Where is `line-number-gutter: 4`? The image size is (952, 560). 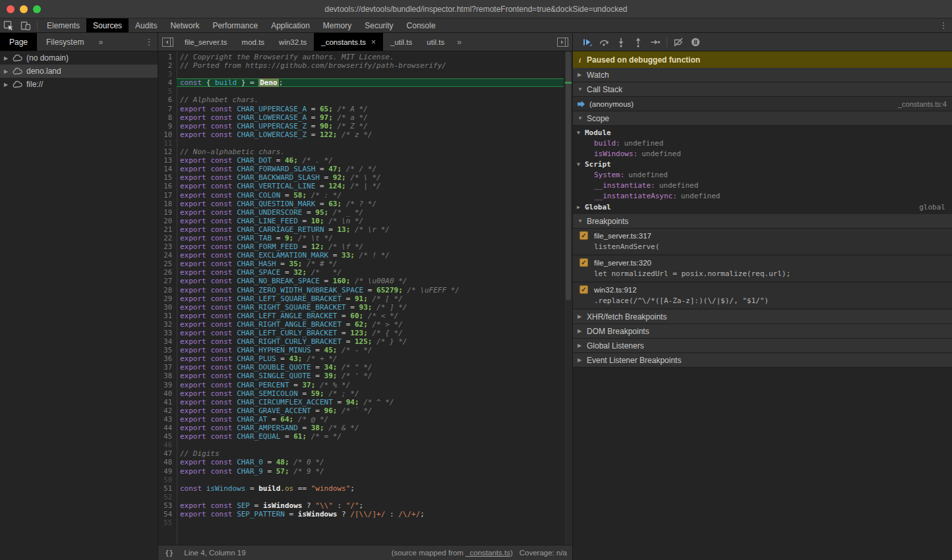 line-number-gutter: 4 is located at coordinates (167, 83).